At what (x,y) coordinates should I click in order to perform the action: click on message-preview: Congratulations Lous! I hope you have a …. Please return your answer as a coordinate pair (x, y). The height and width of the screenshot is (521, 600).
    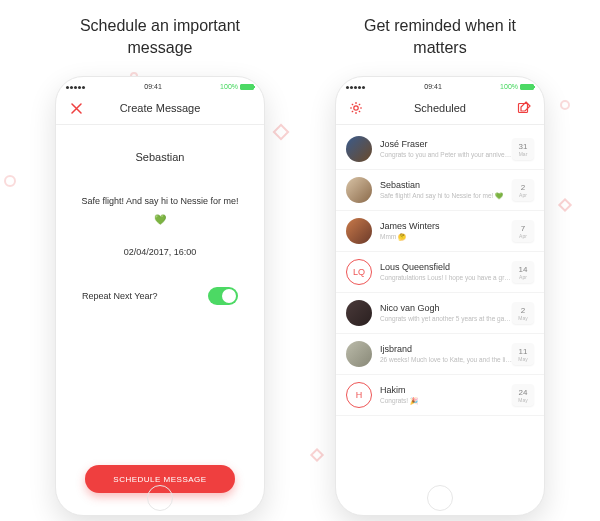
    Looking at the image, I should click on (446, 278).